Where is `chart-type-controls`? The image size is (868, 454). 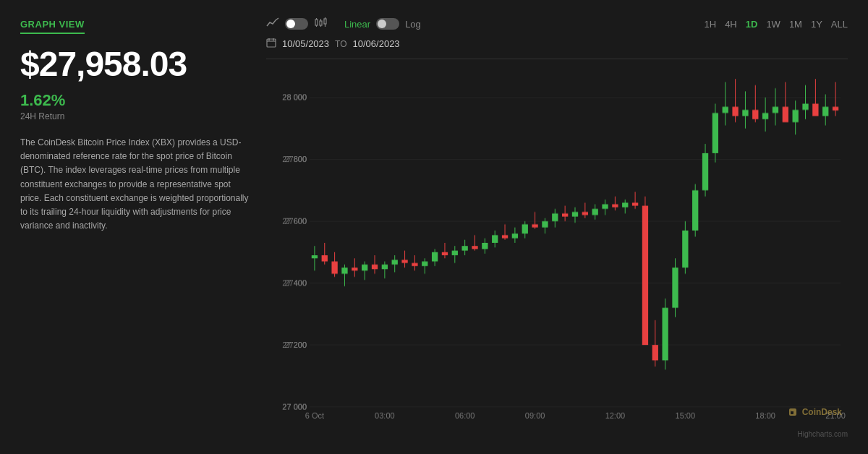 chart-type-controls is located at coordinates (297, 24).